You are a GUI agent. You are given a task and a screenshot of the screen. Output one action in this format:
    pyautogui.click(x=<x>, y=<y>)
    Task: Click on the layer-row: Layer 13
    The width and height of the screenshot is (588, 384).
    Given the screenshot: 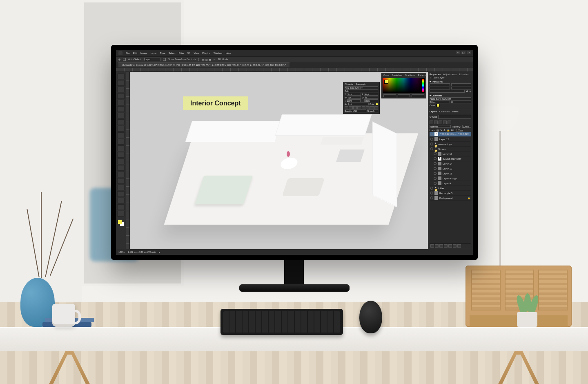 What is the action you would take?
    pyautogui.click(x=450, y=169)
    